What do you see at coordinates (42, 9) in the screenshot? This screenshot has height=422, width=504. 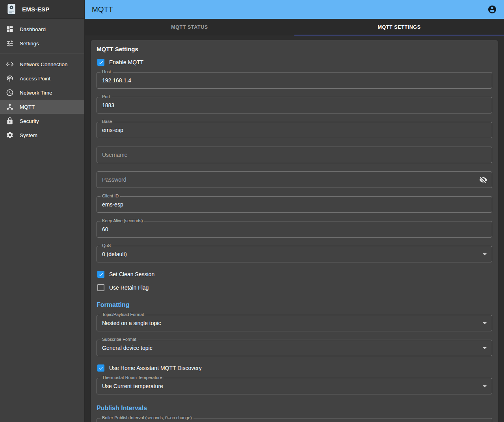 I see `sidebar-header: EMS-ESP` at bounding box center [42, 9].